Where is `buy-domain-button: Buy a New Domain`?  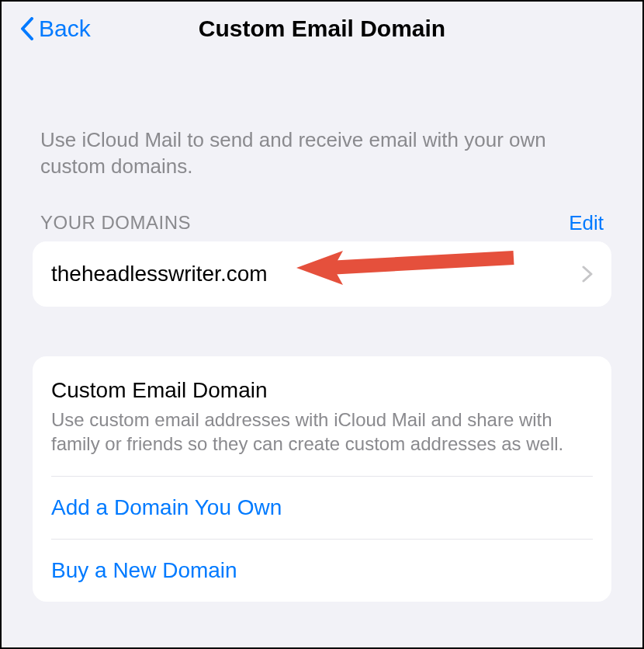 buy-domain-button: Buy a New Domain is located at coordinates (322, 571).